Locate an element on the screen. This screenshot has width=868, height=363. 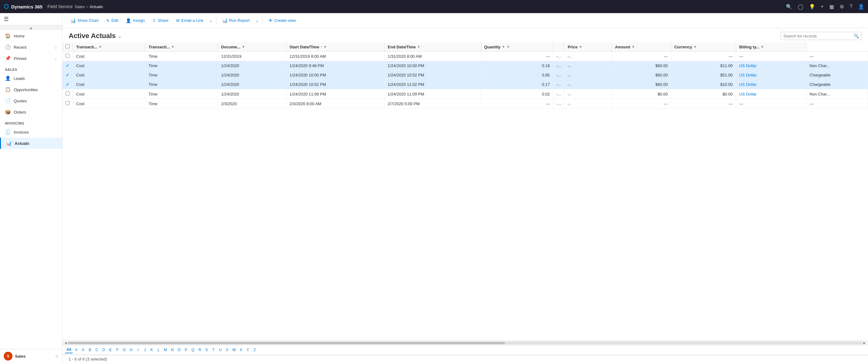
alpha-btn-h: H is located at coordinates (131, 350).